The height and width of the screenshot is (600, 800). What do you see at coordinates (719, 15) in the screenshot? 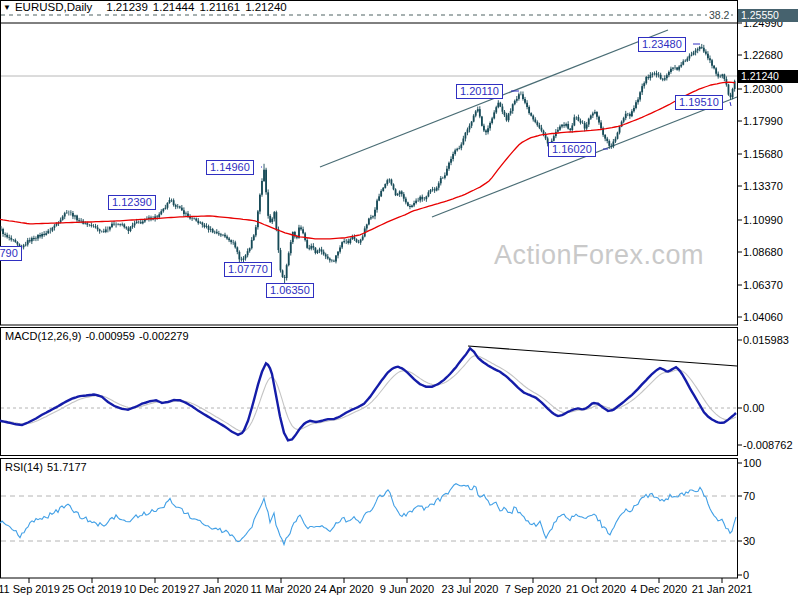
I see `fib-38-2-label: 38.2` at bounding box center [719, 15].